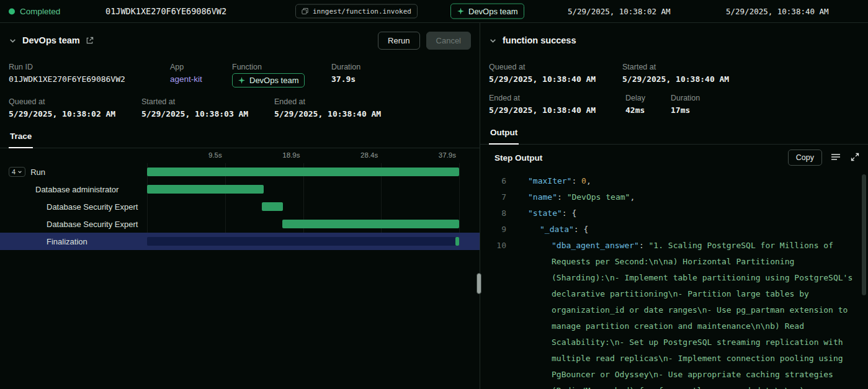 The width and height of the screenshot is (868, 389). What do you see at coordinates (73, 190) in the screenshot?
I see `trace-row-label-area: Database administrator` at bounding box center [73, 190].